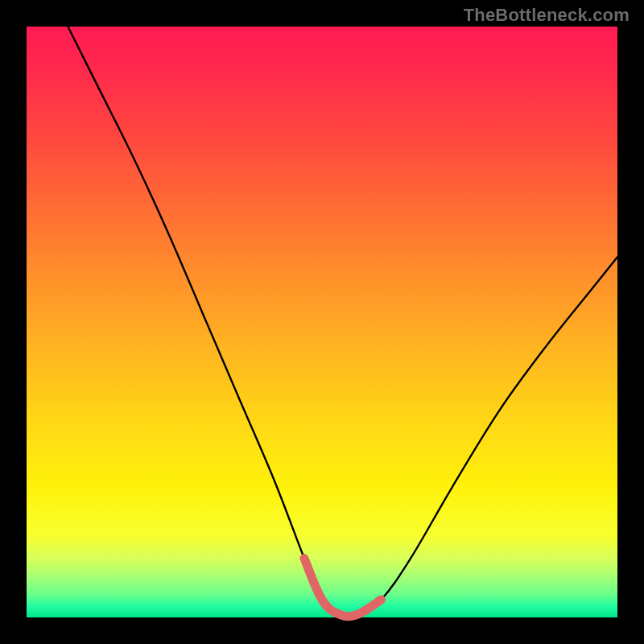  What do you see at coordinates (343, 588) in the screenshot?
I see `curve-highlight-segment` at bounding box center [343, 588].